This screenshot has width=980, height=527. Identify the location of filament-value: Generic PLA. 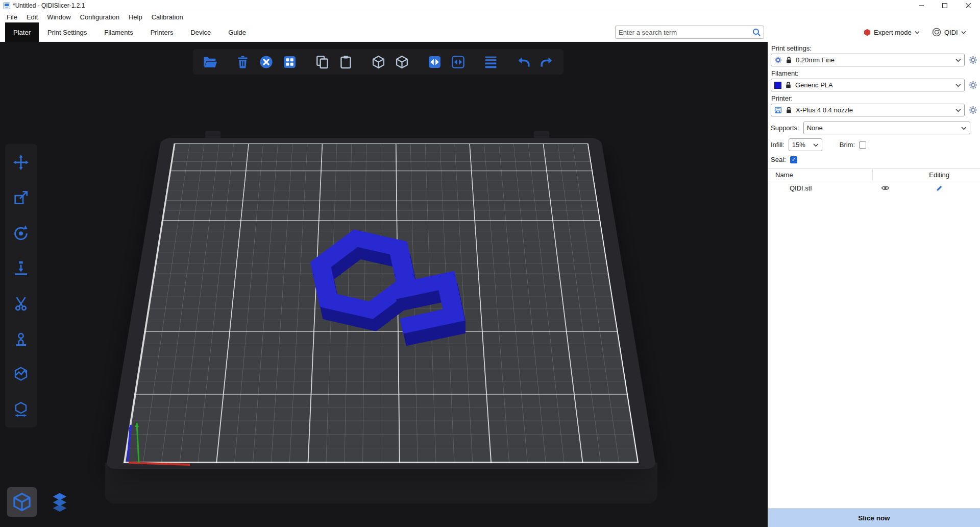
(874, 85).